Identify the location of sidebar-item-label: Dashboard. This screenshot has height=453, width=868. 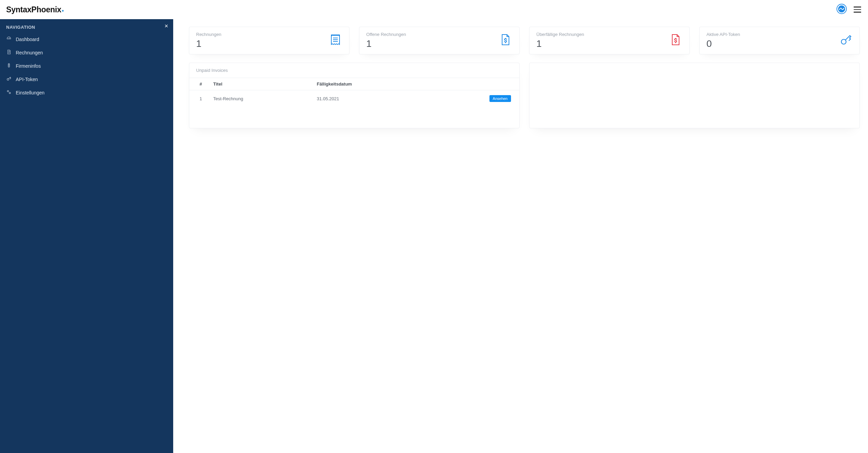
(27, 39).